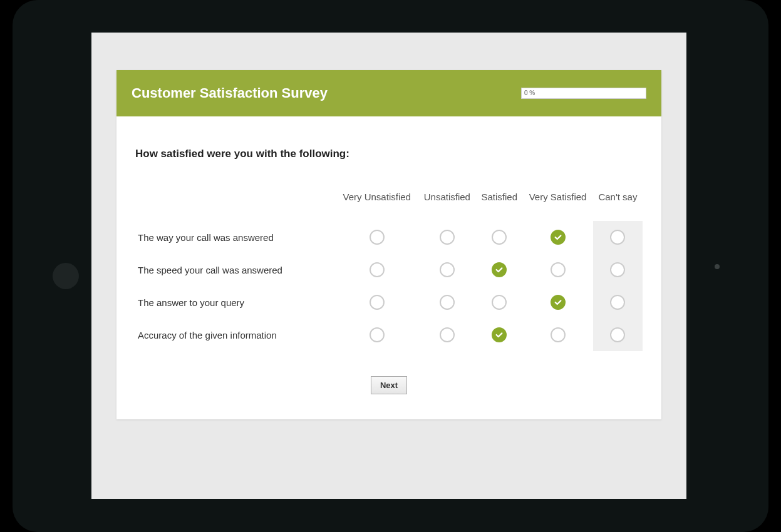 The width and height of the screenshot is (781, 532). Describe the element at coordinates (389, 154) in the screenshot. I see `question-text: How satisfied were you with the followin…` at that location.